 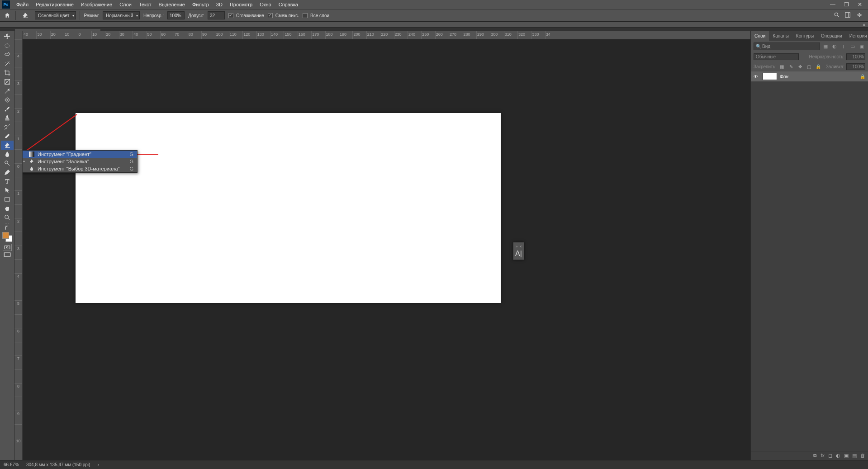 What do you see at coordinates (770, 76) in the screenshot?
I see `layer-thumbnail` at bounding box center [770, 76].